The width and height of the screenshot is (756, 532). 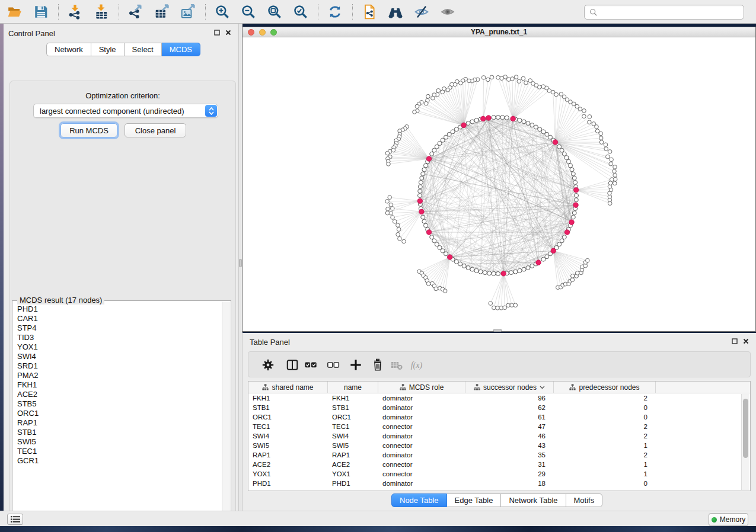 What do you see at coordinates (162, 12) in the screenshot?
I see `export-table-icon` at bounding box center [162, 12].